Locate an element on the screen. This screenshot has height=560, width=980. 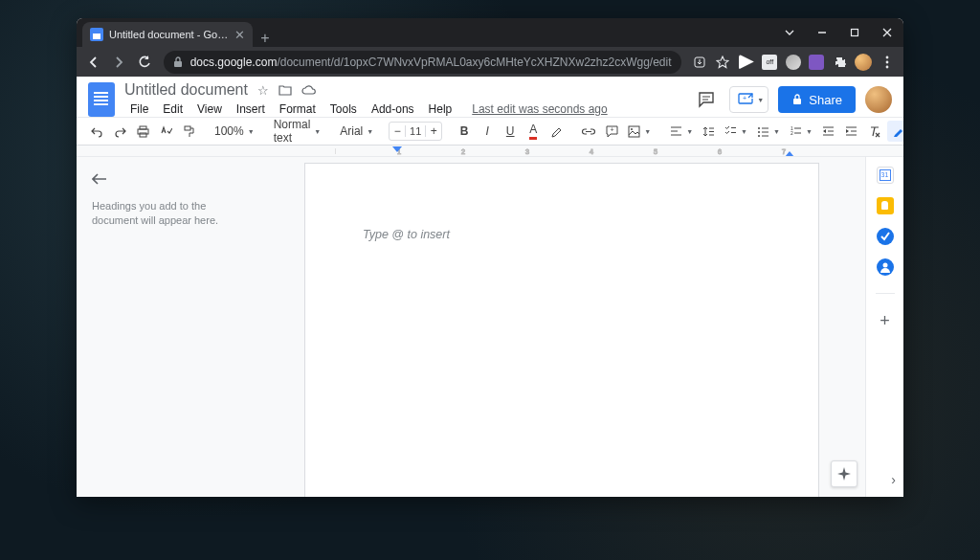
menu-view: View is located at coordinates (210, 109).